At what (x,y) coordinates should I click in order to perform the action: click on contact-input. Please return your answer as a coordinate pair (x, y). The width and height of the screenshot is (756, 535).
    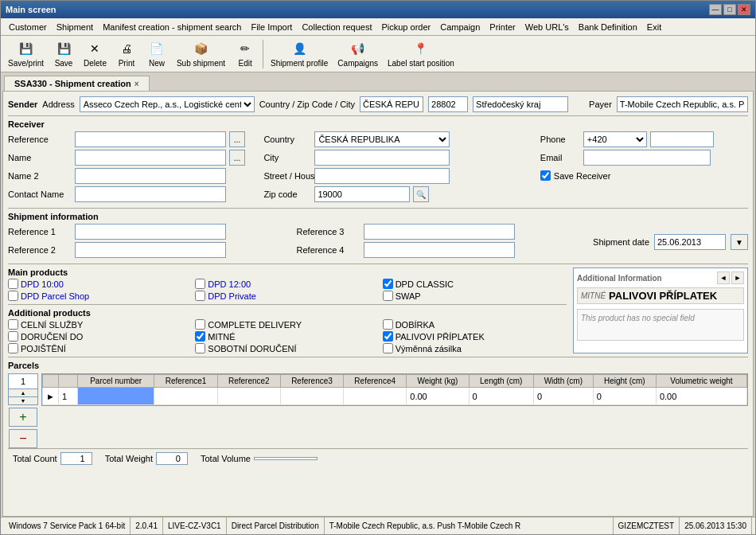
    Looking at the image, I should click on (150, 194).